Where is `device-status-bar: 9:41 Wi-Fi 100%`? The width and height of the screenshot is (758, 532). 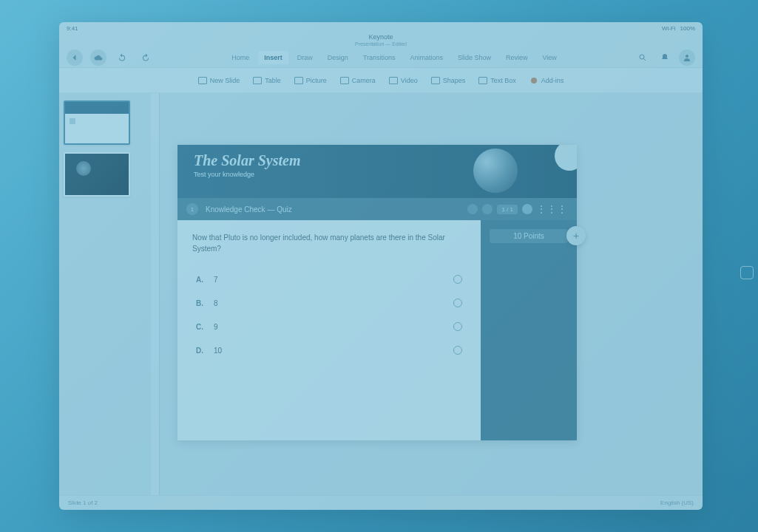 device-status-bar: 9:41 Wi-Fi 100% is located at coordinates (381, 28).